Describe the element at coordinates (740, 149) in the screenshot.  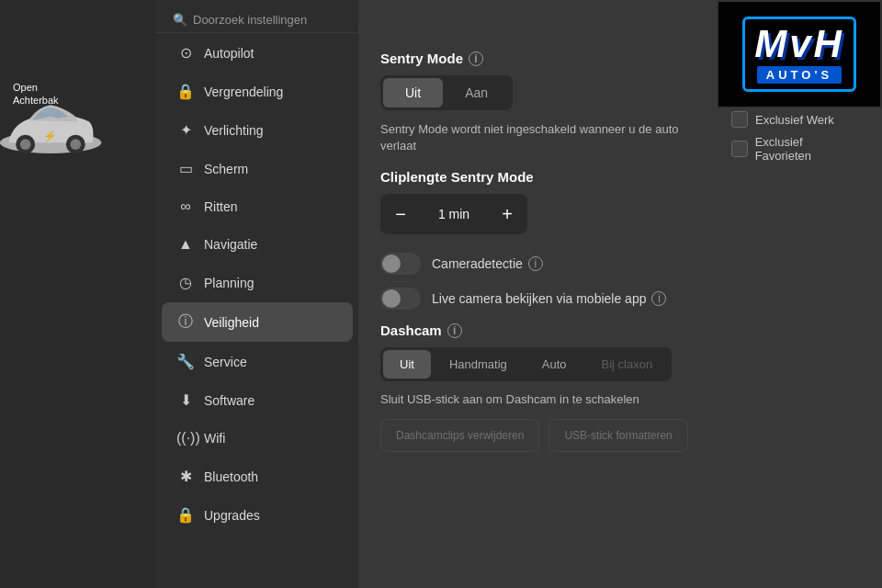
I see `exclusief-favorieten-checkbox` at that location.